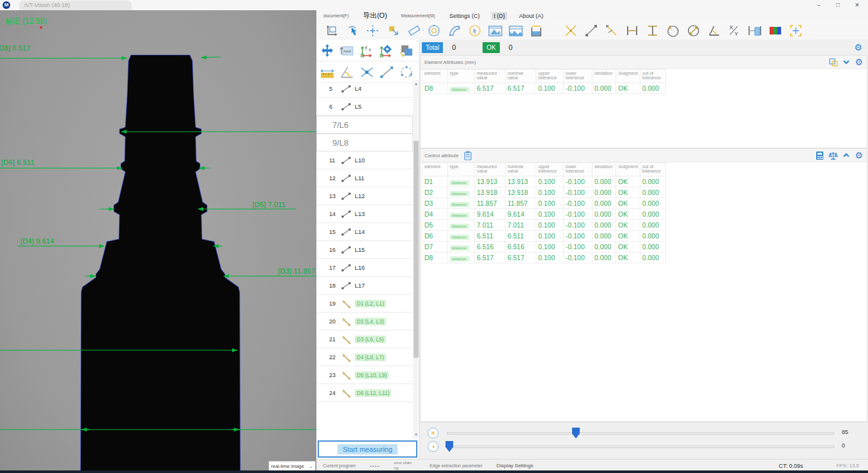 Image resolution: width=868 pixels, height=473 pixels. Describe the element at coordinates (365, 268) in the screenshot. I see `measurement-list-item: 17 L16` at that location.